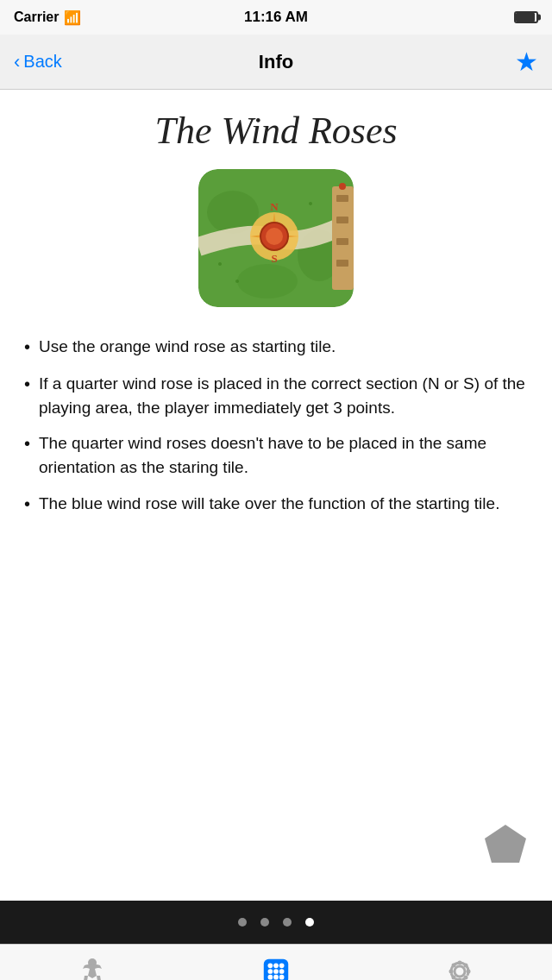  Describe the element at coordinates (276, 240) in the screenshot. I see `app-icon-container: N S` at that location.